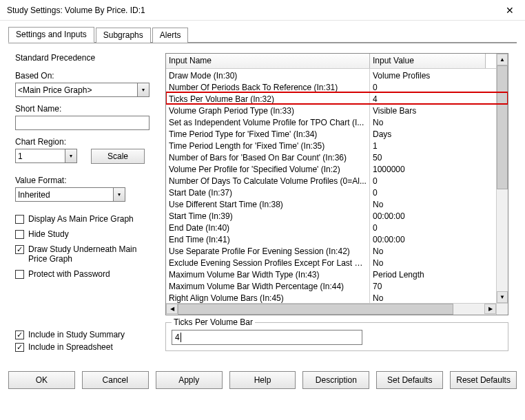 This screenshot has width=525, height=420. I want to click on table-row: Use Different Start Time (In:38)No, so click(337, 204).